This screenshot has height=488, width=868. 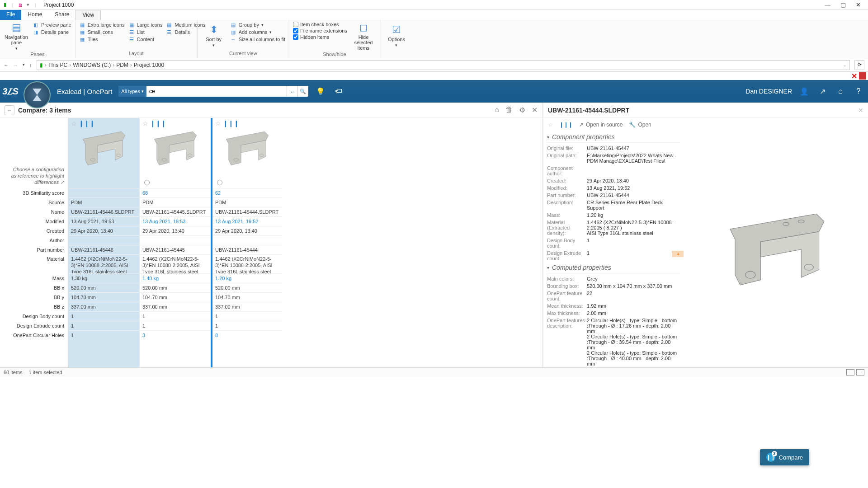 What do you see at coordinates (247, 211) in the screenshot?
I see `compare-cell: UBW-21161-45444.SLDPRT` at bounding box center [247, 211].